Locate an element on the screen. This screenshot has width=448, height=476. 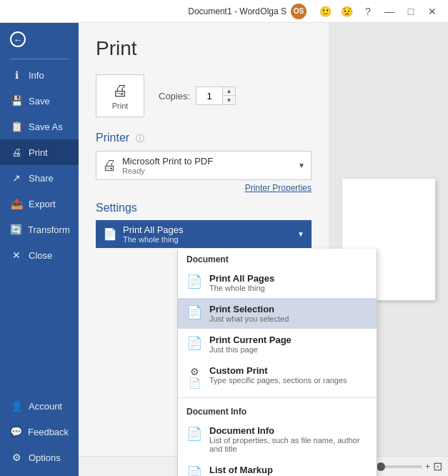
print-all-title: Print All Pages is located at coordinates (289, 279).